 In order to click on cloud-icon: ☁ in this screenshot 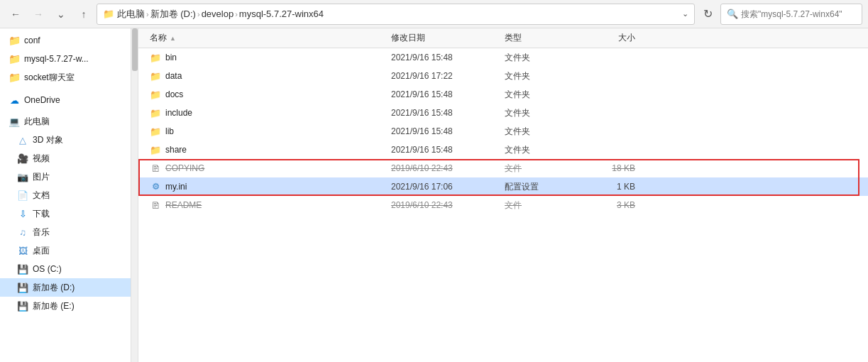, I will do `click(14, 100)`.